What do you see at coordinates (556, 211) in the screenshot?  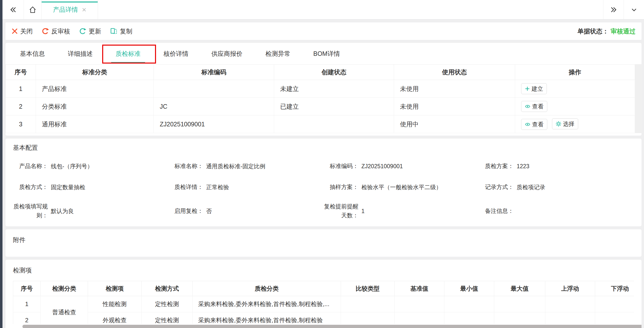 I see `field-remark: 备注信息：` at bounding box center [556, 211].